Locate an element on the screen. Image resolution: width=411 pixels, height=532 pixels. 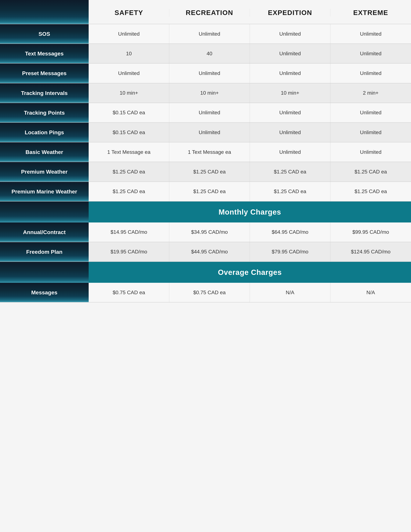
row-values: $0.75 CAD ea$0.75 CAD eaN/AN/A is located at coordinates (250, 292).